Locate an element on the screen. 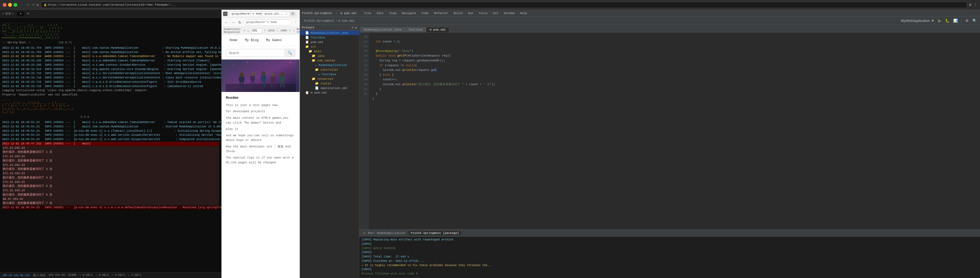 This screenshot has width=980, height=278. tree-testjava2: ☕ TestJava is located at coordinates (329, 74).